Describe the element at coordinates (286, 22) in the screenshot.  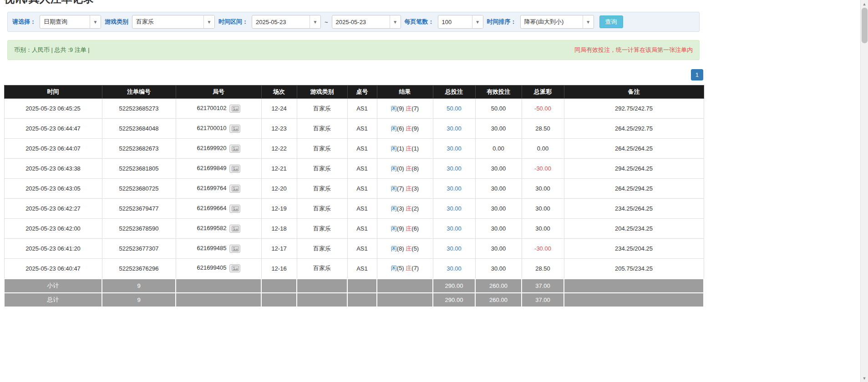
I see `date-from-select: 2025-05-23 ▼` at that location.